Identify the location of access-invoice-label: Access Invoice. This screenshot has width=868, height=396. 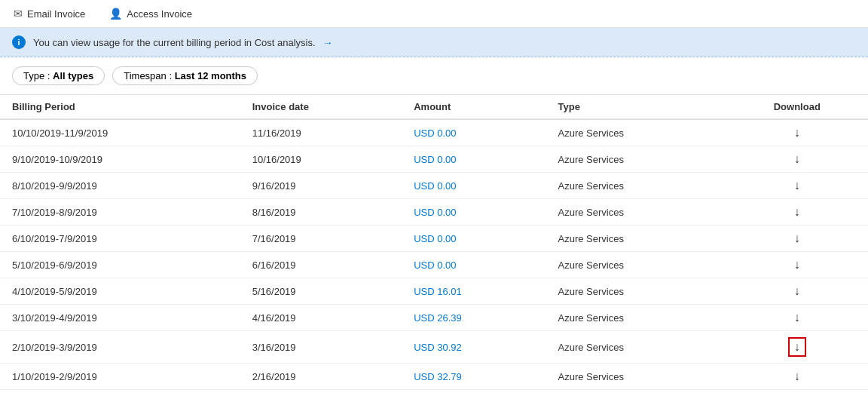
(160, 14).